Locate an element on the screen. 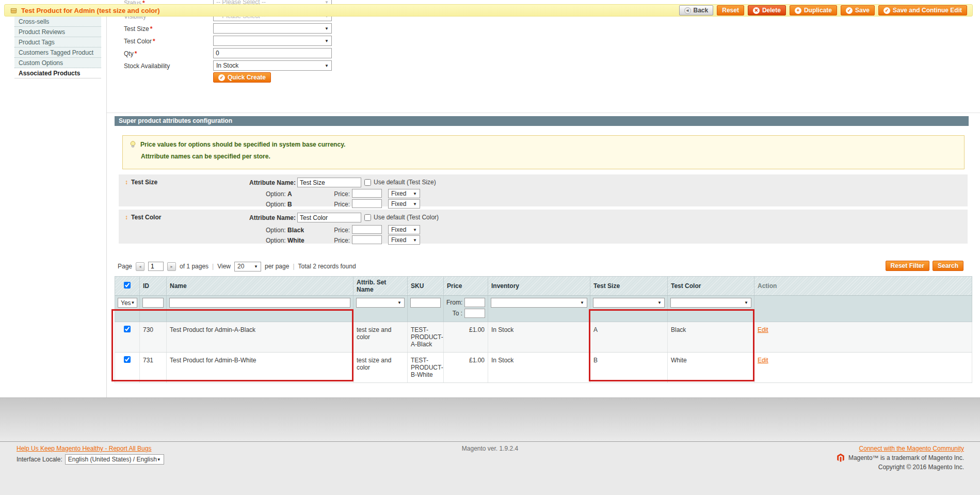 This screenshot has width=980, height=495. column-header-attrib-set: Attrib. Set Name is located at coordinates (381, 286).